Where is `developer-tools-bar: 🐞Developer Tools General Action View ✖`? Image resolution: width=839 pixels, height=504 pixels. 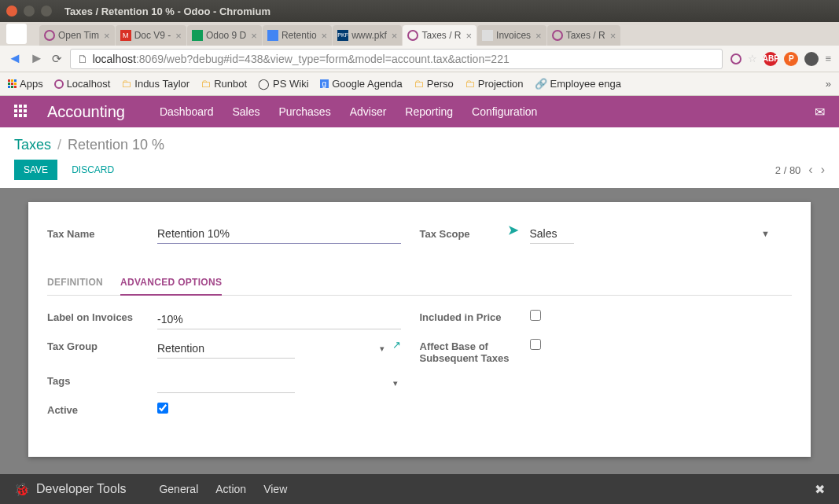
developer-tools-bar: 🐞Developer Tools General Action View ✖ is located at coordinates (420, 489).